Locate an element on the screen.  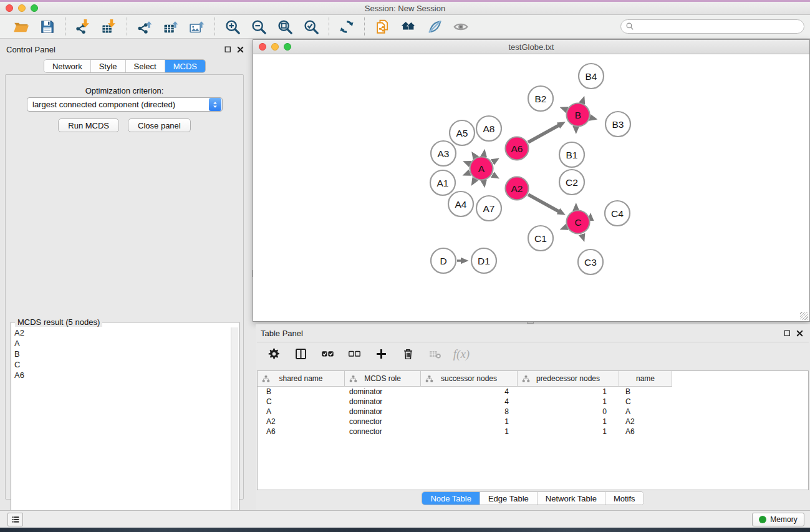
edge-A-A2 is located at coordinates (493, 175).